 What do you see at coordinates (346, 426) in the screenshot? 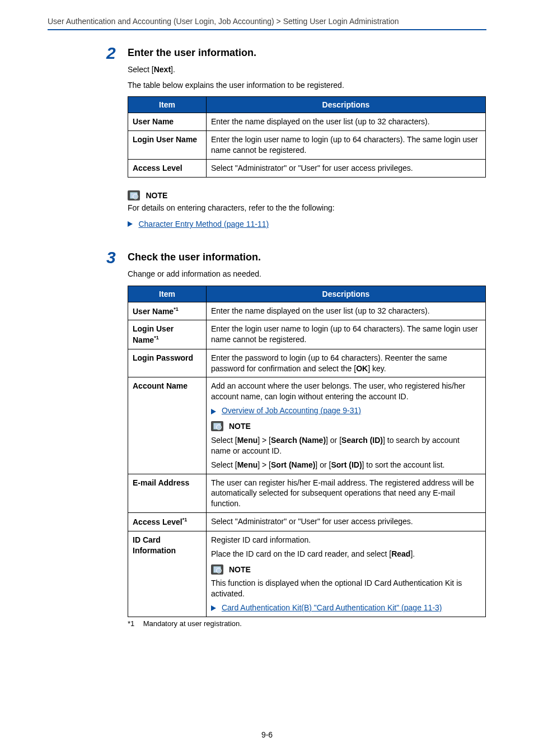
I see `cell-desc: Add an account where the user belongs. T…` at bounding box center [346, 426].